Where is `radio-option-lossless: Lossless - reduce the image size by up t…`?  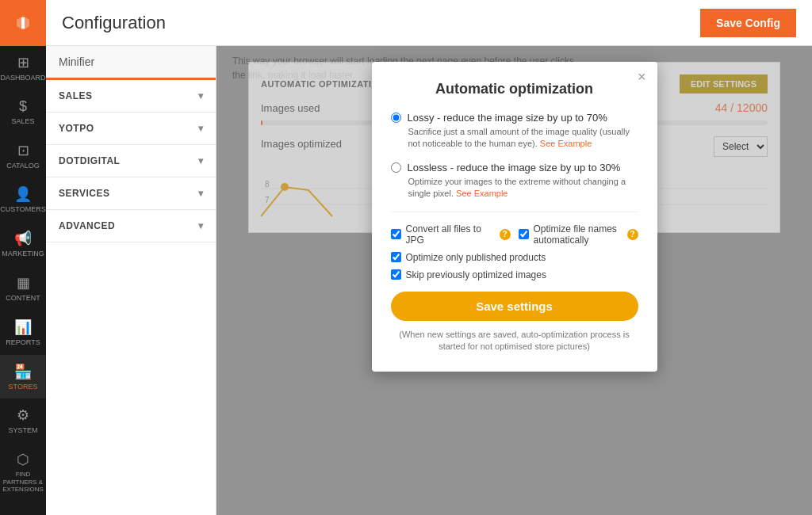
radio-option-lossless: Lossless - reduce the image size by up t… is located at coordinates (515, 181).